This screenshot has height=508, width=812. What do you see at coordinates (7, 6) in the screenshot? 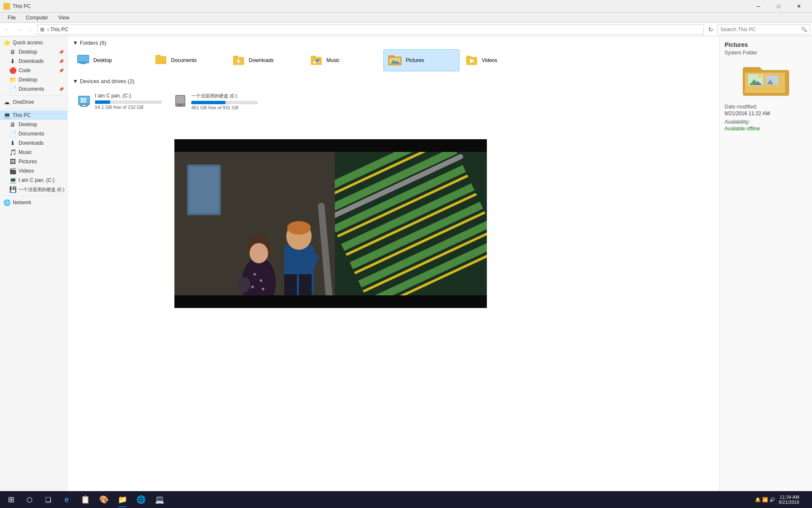
I see `app-icon` at bounding box center [7, 6].